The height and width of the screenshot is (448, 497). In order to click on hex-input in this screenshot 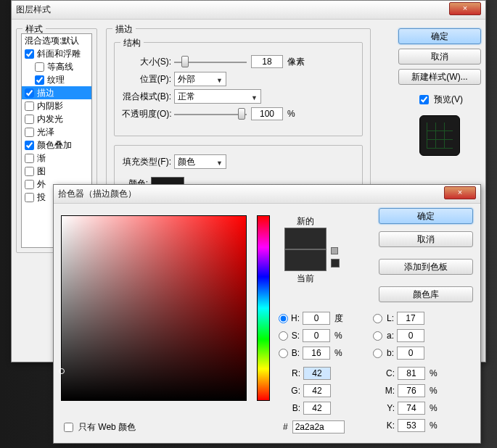, I will do `click(319, 427)`.